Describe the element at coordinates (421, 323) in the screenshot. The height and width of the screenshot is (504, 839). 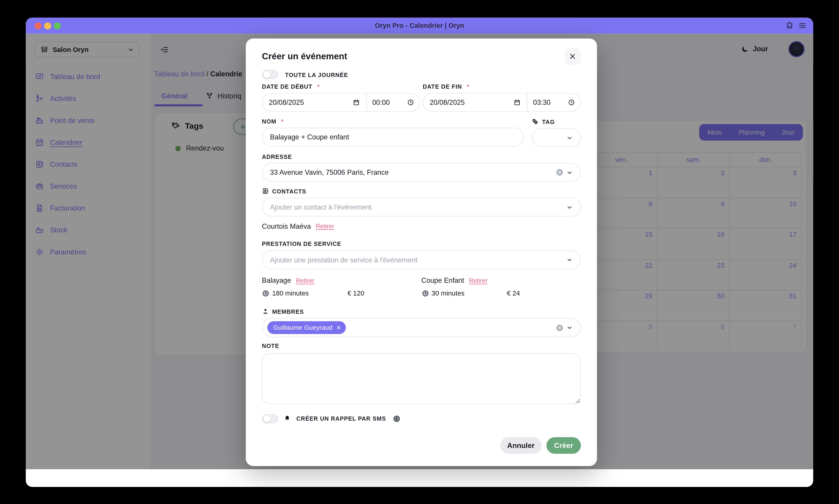
I see `members-group: MEMBRES Guillaume Gueyraud ✕` at that location.